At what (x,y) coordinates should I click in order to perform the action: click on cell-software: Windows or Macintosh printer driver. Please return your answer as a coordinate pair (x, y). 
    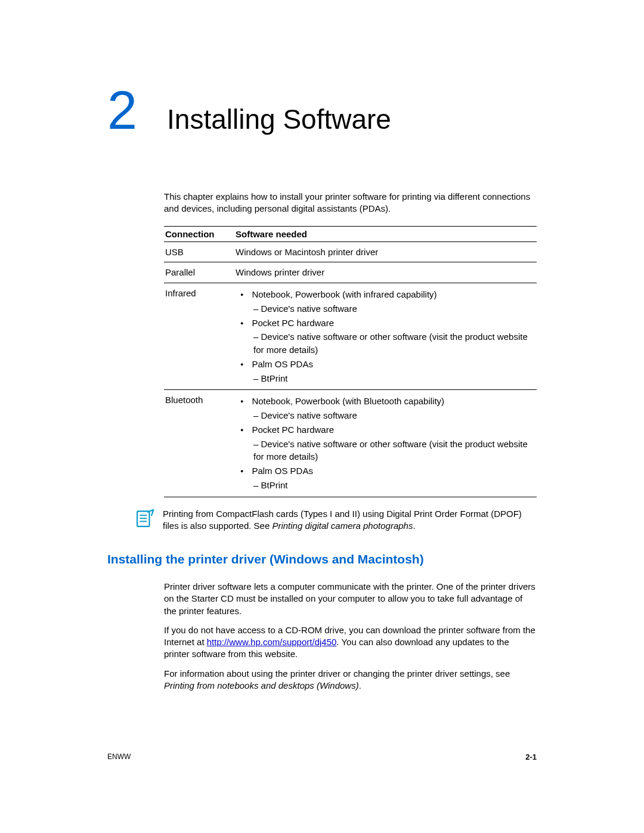
    Looking at the image, I should click on (385, 252).